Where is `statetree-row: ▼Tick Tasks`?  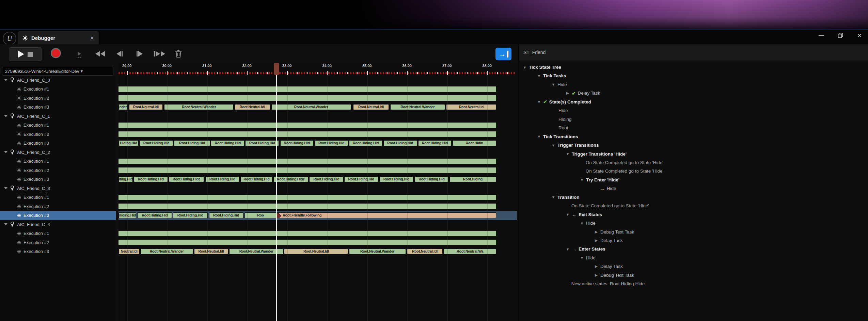 statetree-row: ▼Tick Tasks is located at coordinates (552, 76).